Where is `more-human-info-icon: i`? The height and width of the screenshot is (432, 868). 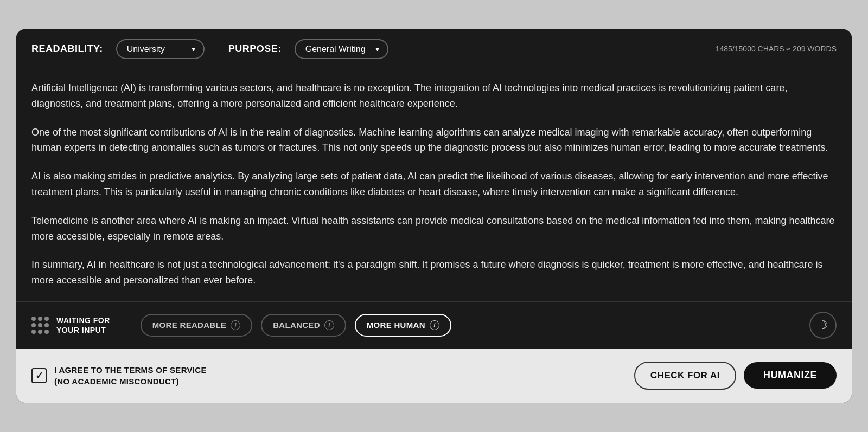 more-human-info-icon: i is located at coordinates (435, 325).